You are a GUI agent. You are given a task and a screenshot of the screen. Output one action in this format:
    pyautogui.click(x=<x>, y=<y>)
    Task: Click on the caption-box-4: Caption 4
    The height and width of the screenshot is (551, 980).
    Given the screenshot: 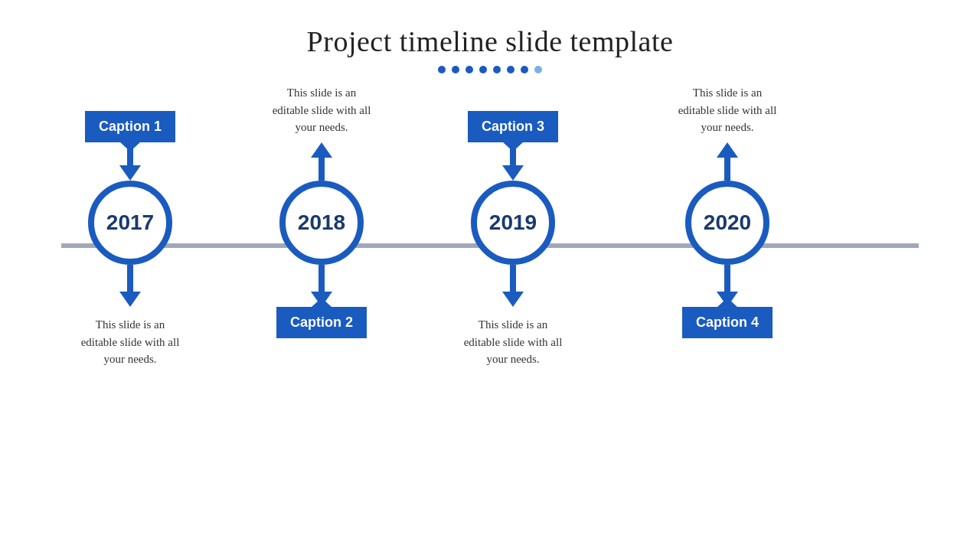 What is the action you would take?
    pyautogui.click(x=727, y=323)
    